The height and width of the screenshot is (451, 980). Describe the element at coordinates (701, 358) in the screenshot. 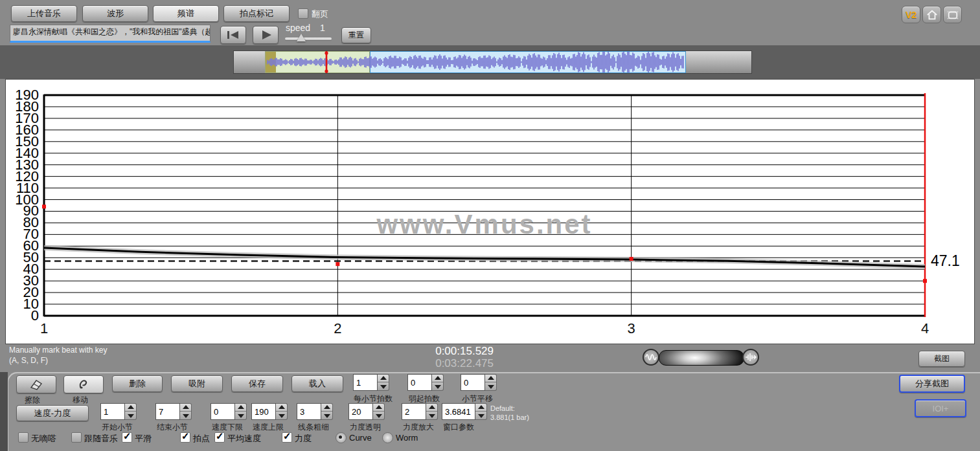

I see `volume-slider` at that location.